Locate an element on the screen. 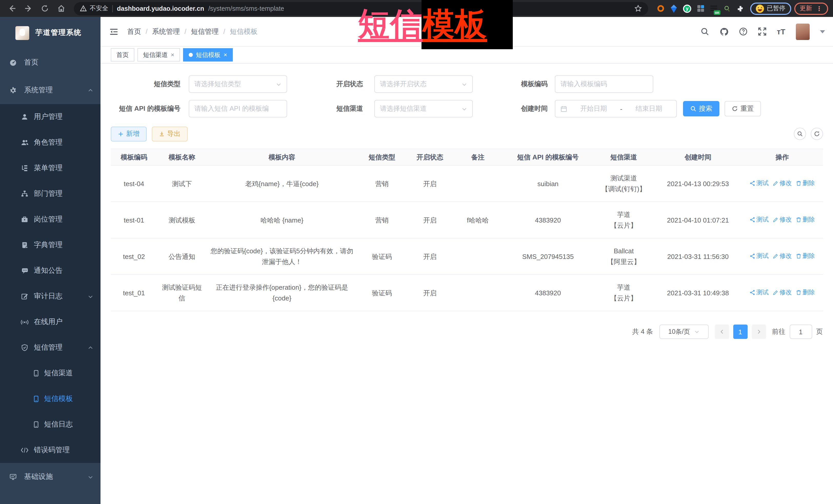 This screenshot has width=833, height=504. search-icon is located at coordinates (705, 31).